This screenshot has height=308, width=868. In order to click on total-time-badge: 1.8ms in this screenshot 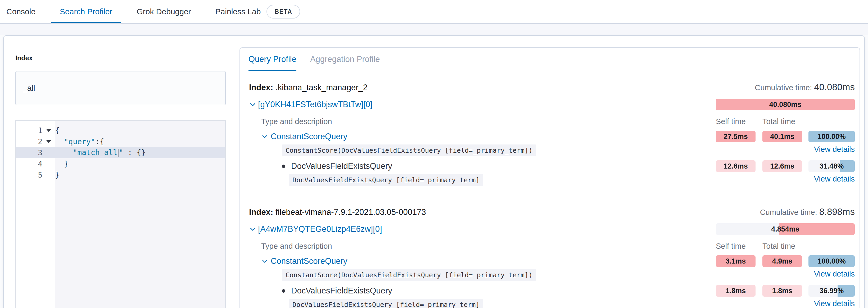, I will do `click(782, 291)`.